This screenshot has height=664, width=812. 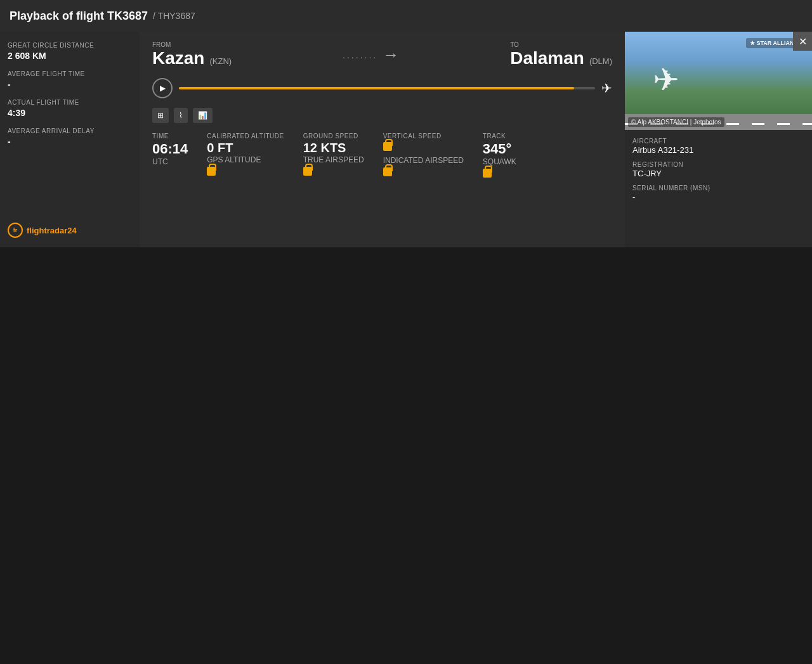 I want to click on true-airspeed-lock-icon, so click(x=308, y=171).